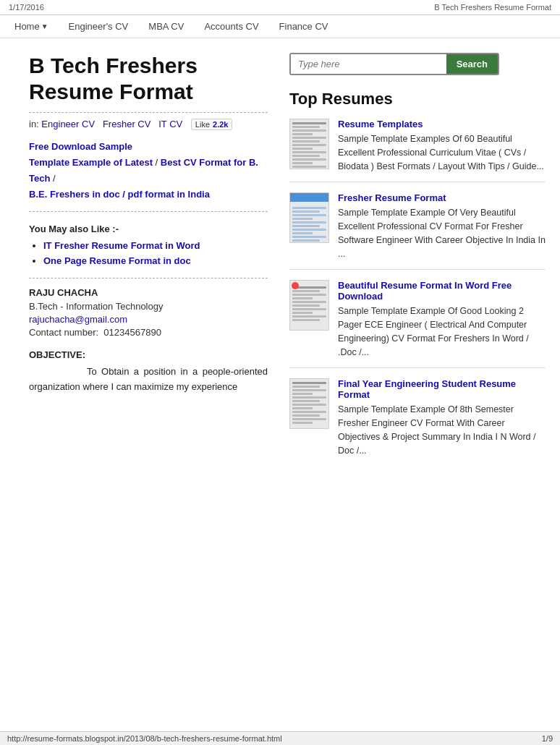 This screenshot has height=745, width=560. I want to click on bullet-list: IT Fresher Resume Format in Word One Pag…, so click(148, 253).